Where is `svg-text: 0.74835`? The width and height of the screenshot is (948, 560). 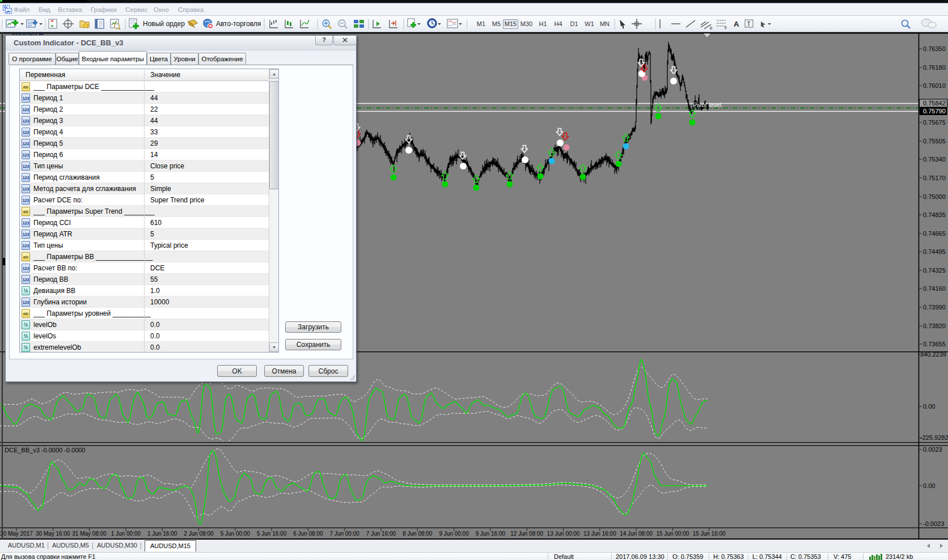 svg-text: 0.74835 is located at coordinates (934, 215).